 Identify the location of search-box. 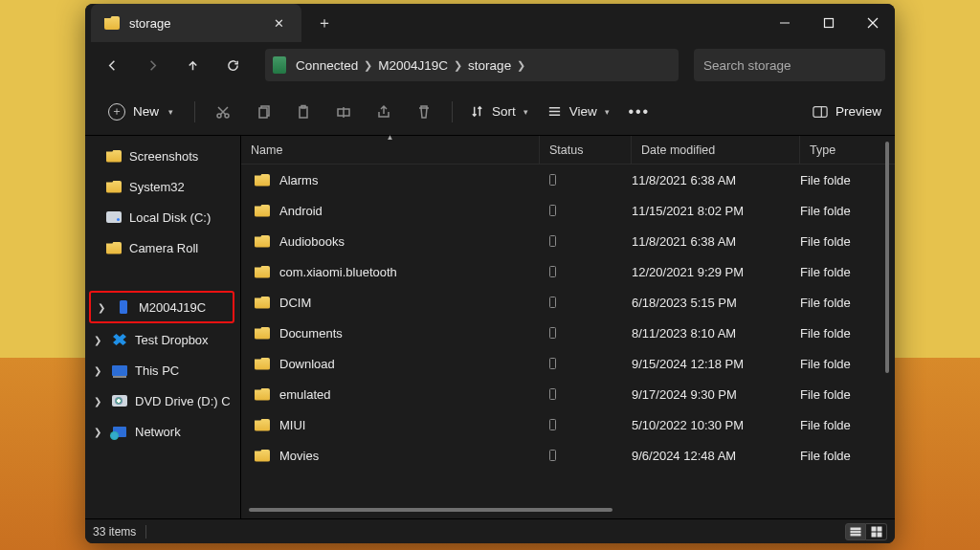
(790, 65).